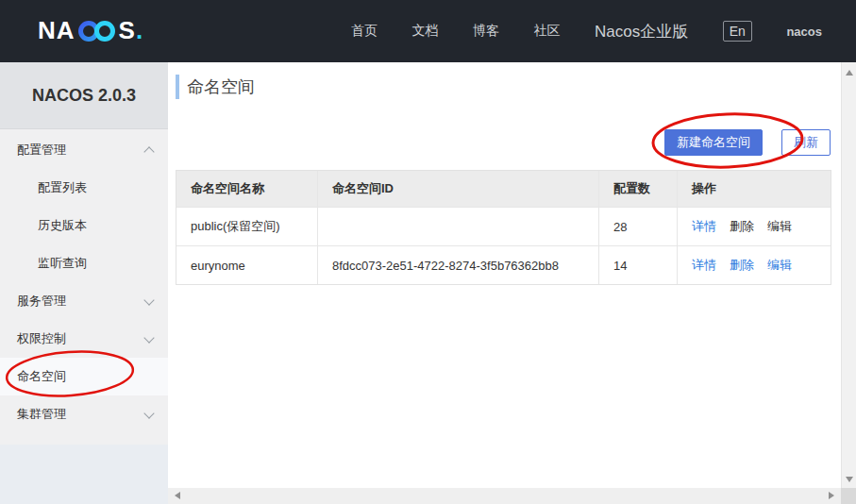  I want to click on logo-text-suffix: S, so click(127, 30).